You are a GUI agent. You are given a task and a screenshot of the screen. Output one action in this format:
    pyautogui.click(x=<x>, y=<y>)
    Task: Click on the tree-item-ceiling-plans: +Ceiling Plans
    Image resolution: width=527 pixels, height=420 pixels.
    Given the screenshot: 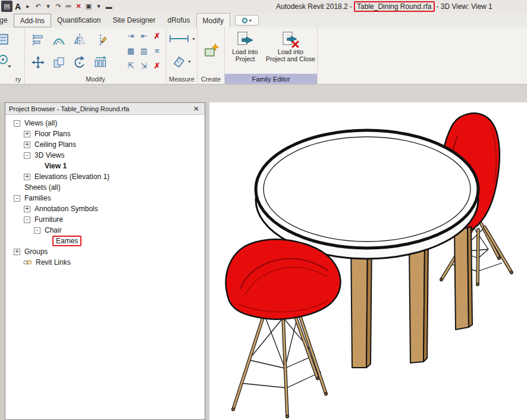 What is the action you would take?
    pyautogui.click(x=105, y=145)
    